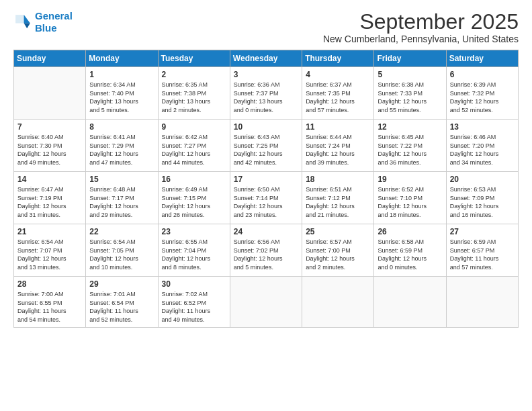  Describe the element at coordinates (122, 59) in the screenshot. I see `weekday-header-monday: Monday` at that location.